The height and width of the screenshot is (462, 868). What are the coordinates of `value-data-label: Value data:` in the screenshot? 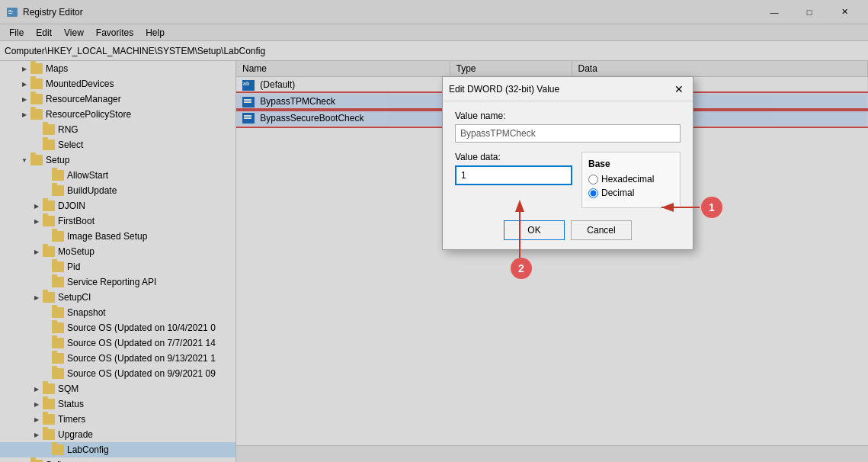 It's located at (514, 157).